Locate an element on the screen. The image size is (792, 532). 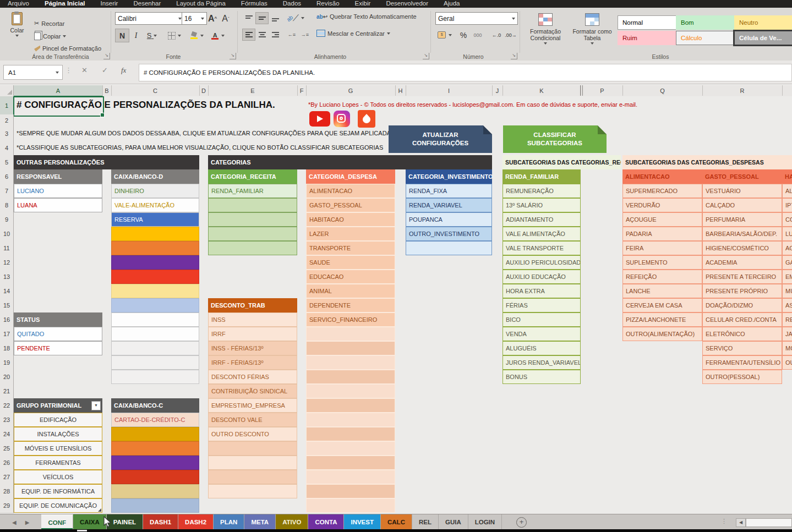
underline-button: S is located at coordinates (152, 35).